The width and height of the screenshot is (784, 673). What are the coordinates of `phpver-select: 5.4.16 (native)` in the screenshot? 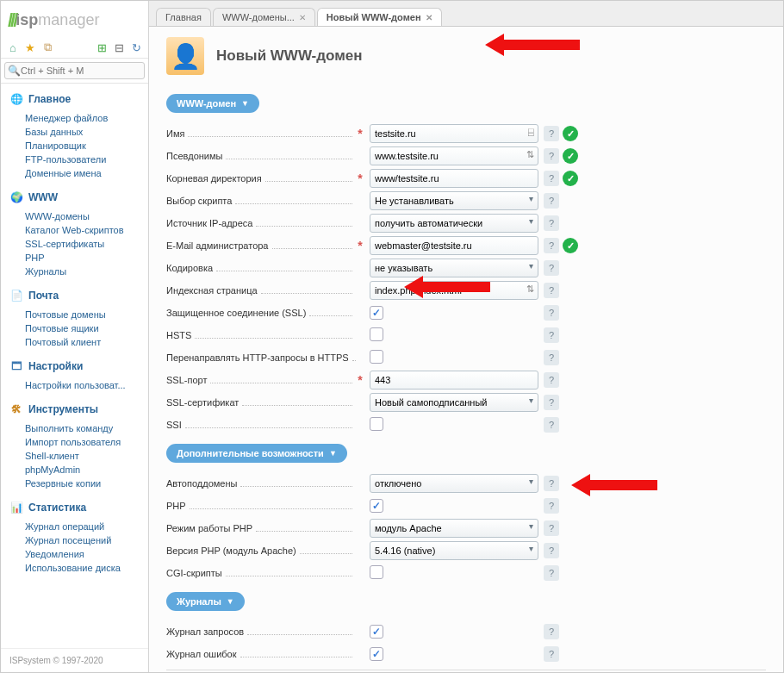 It's located at (454, 551).